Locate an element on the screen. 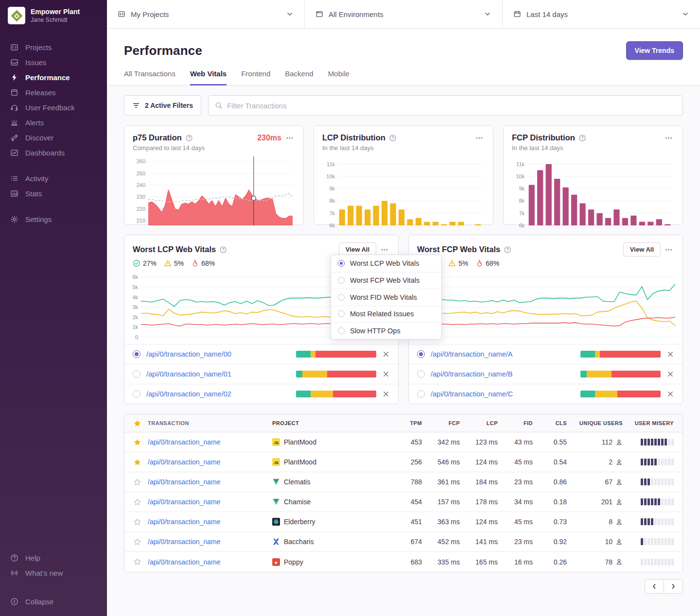  sidebar-item-issues: Issues is located at coordinates (53, 62).